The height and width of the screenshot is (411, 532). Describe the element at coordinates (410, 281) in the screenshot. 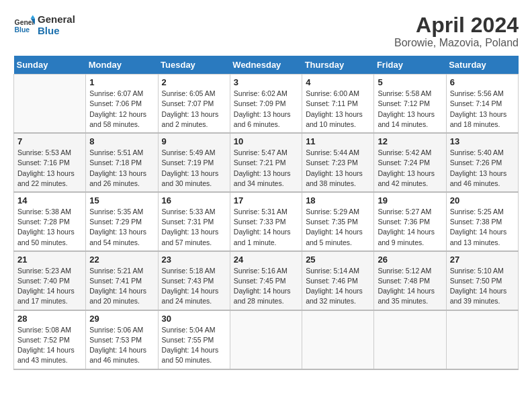

I see `calendar-cell: 26Sunrise: 5:12 AMSunset: 7:48 PMDayligh…` at that location.